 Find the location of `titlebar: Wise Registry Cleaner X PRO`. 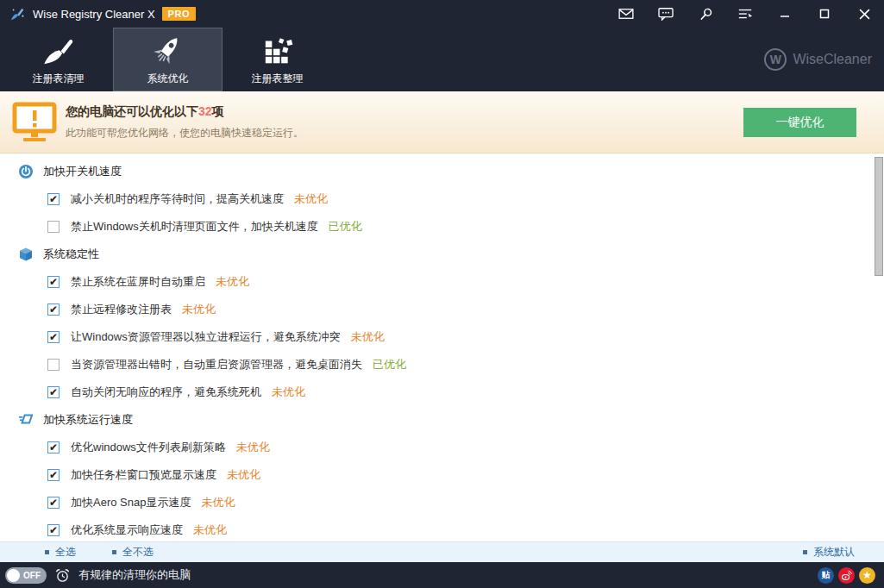

titlebar: Wise Registry Cleaner X PRO is located at coordinates (442, 14).